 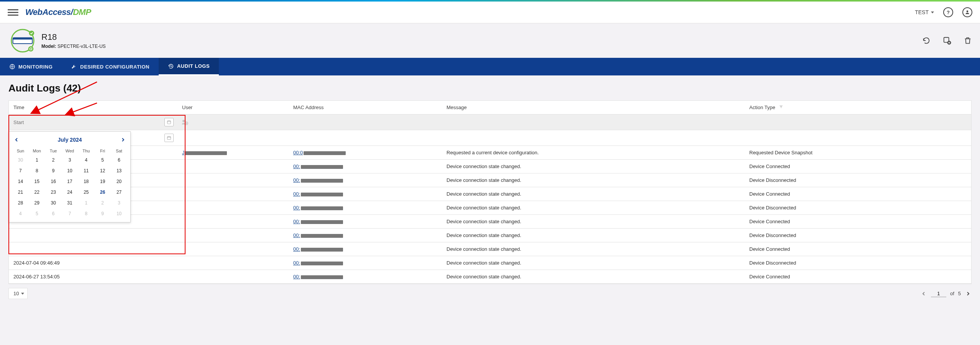 I want to click on device-name: R18, so click(x=74, y=37).